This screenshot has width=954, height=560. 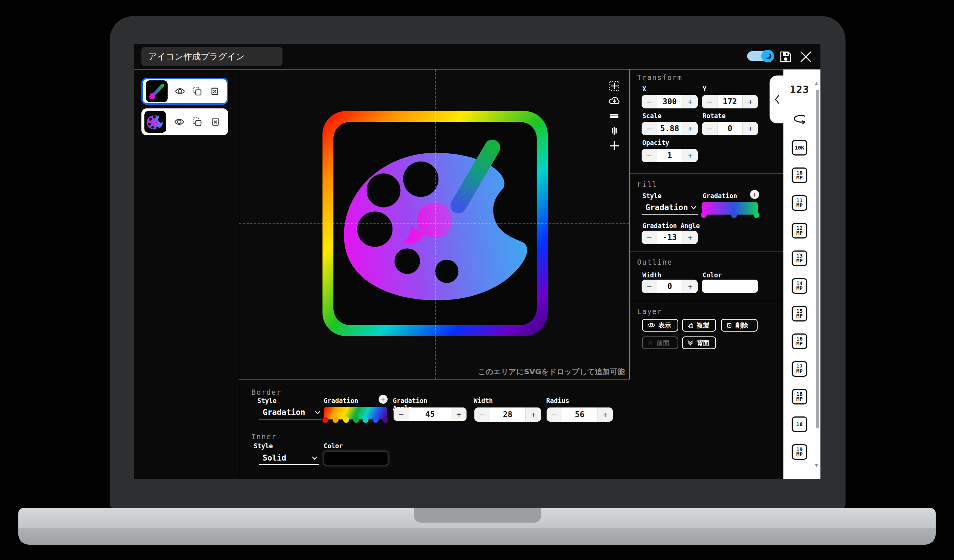 What do you see at coordinates (816, 465) in the screenshot?
I see `scroll-down-icon: ▼` at bounding box center [816, 465].